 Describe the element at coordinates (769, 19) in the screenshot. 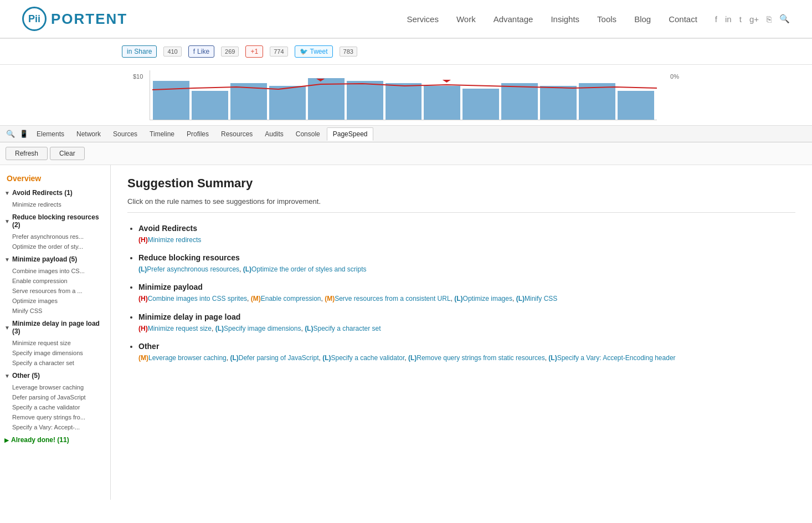

I see `rss-nav-icon: ⎘` at that location.